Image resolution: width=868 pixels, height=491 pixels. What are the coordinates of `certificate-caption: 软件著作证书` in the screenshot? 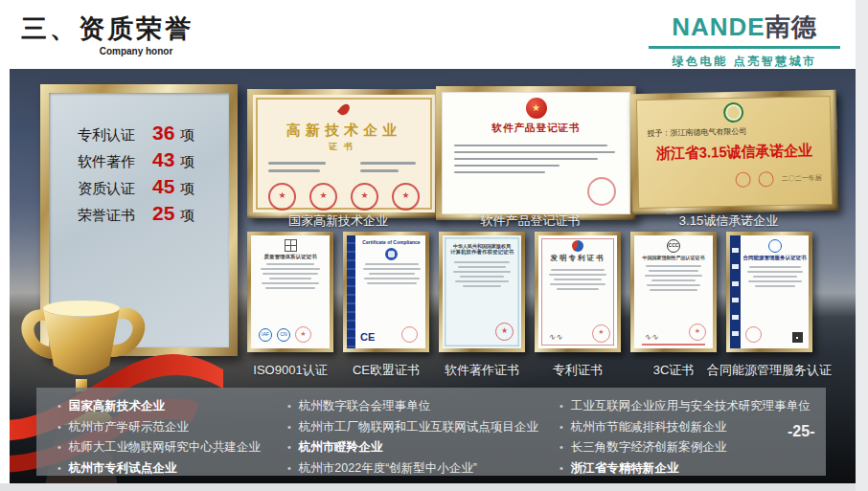 It's located at (482, 370).